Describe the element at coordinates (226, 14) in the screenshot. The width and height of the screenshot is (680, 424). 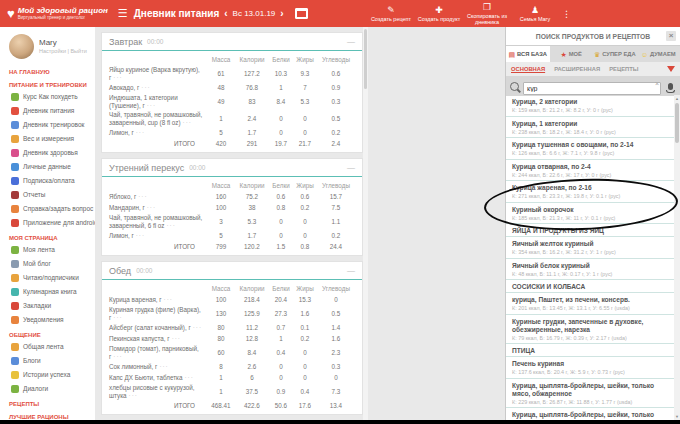
I see `prev-day-button: ‹` at that location.